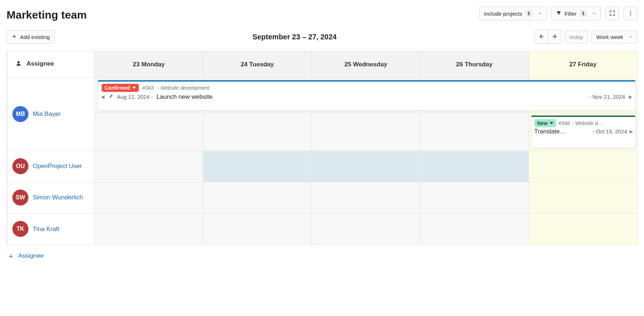 The width and height of the screenshot is (644, 316). I want to click on plus-icon: ＋, so click(11, 256).